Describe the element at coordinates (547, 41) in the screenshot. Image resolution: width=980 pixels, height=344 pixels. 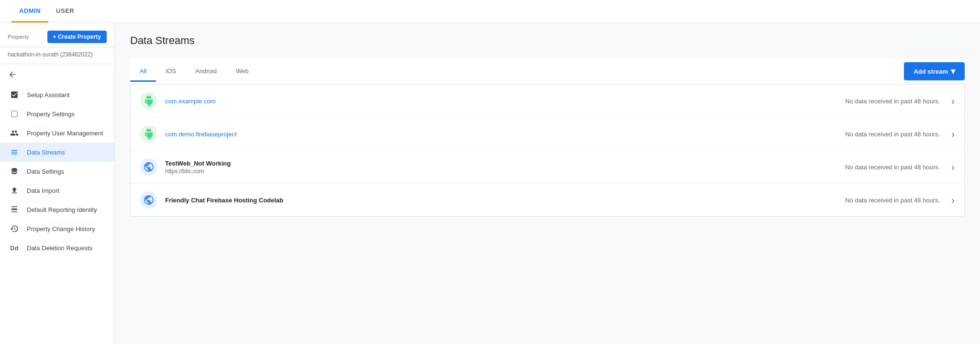
I see `page-title: Data Streams` at that location.